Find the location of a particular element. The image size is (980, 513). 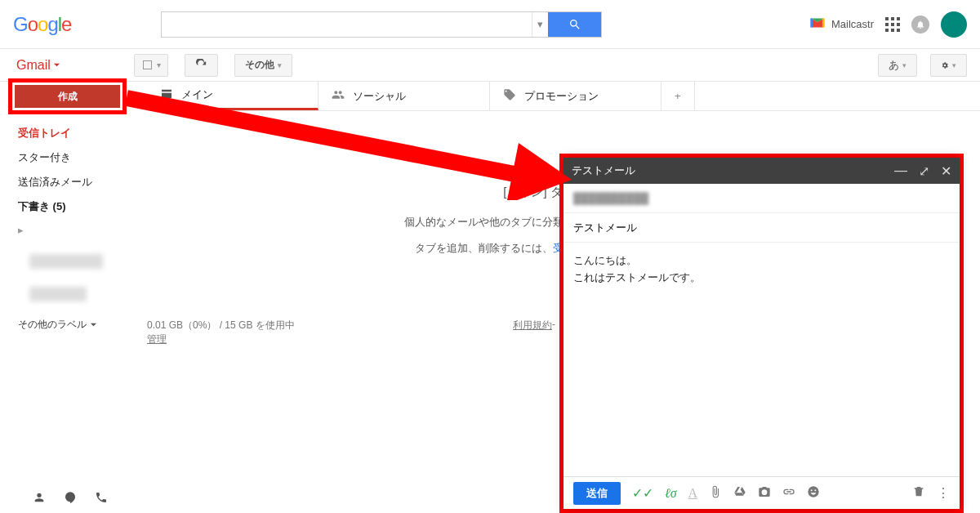

refresh-icon is located at coordinates (201, 65).